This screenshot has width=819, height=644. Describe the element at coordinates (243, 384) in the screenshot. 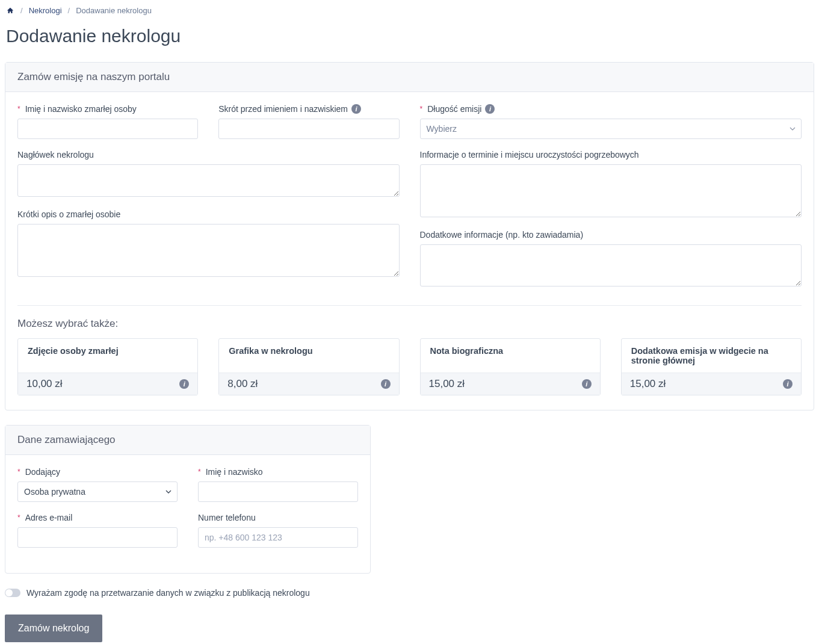

I see `option-price: 8,00 zł` at that location.